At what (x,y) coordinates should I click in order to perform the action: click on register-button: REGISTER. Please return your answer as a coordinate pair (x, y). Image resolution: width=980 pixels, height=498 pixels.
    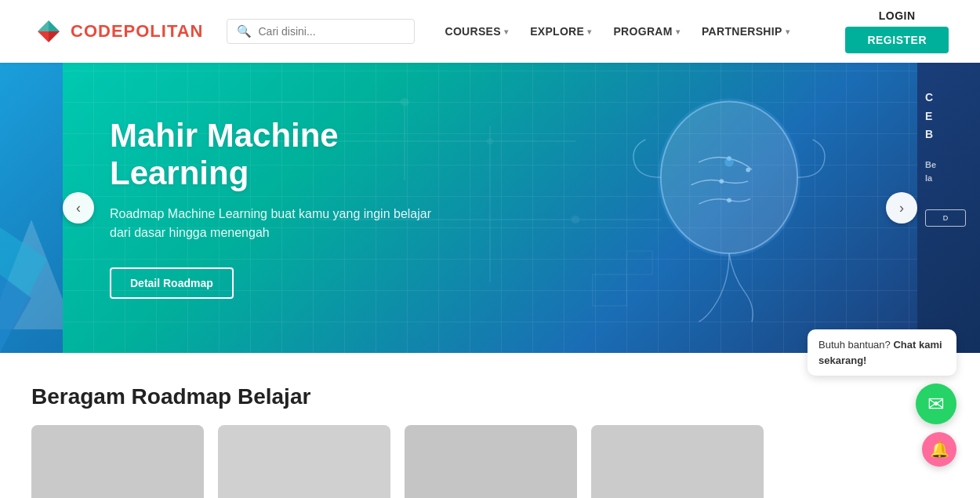
    Looking at the image, I should click on (897, 40).